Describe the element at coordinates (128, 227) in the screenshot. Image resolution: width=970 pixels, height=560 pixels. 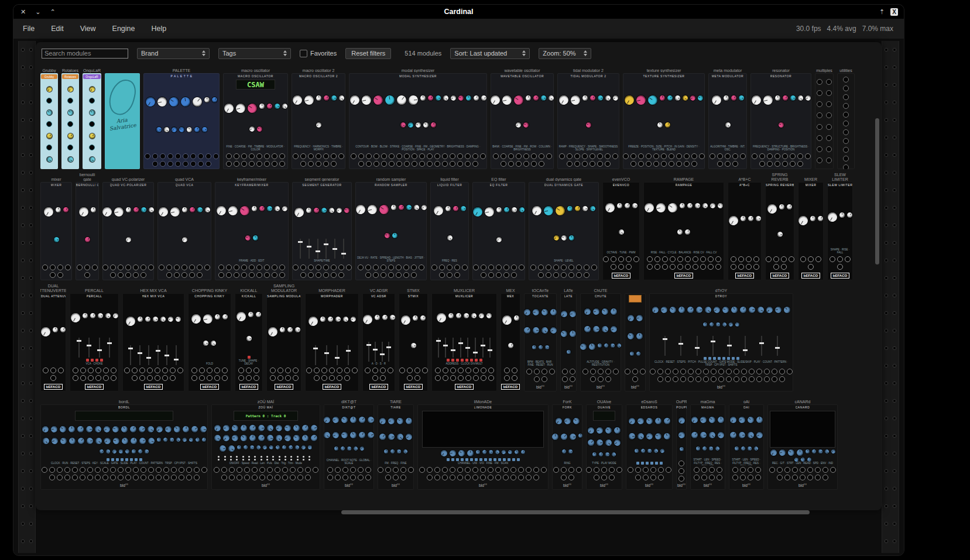
I see `module-quad-vc-polarizer: quad VC-polarizerquad VC-polarizer` at that location.